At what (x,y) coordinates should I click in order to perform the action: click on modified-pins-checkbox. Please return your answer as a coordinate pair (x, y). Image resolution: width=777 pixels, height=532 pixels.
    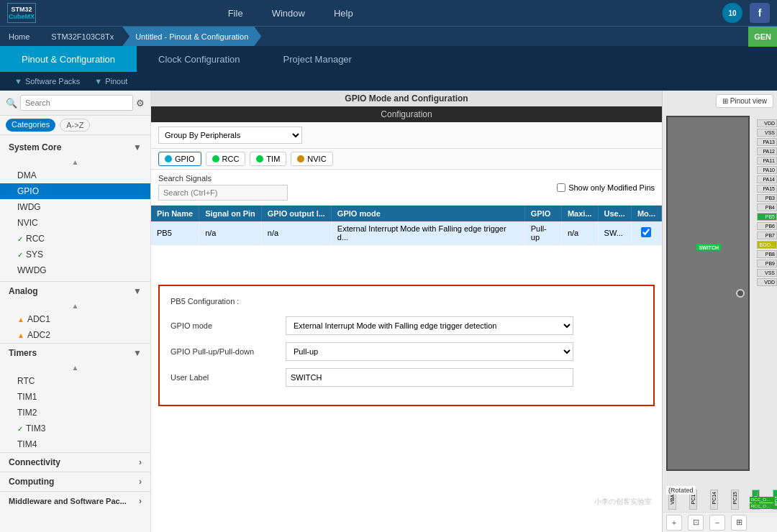
    Looking at the image, I should click on (561, 188).